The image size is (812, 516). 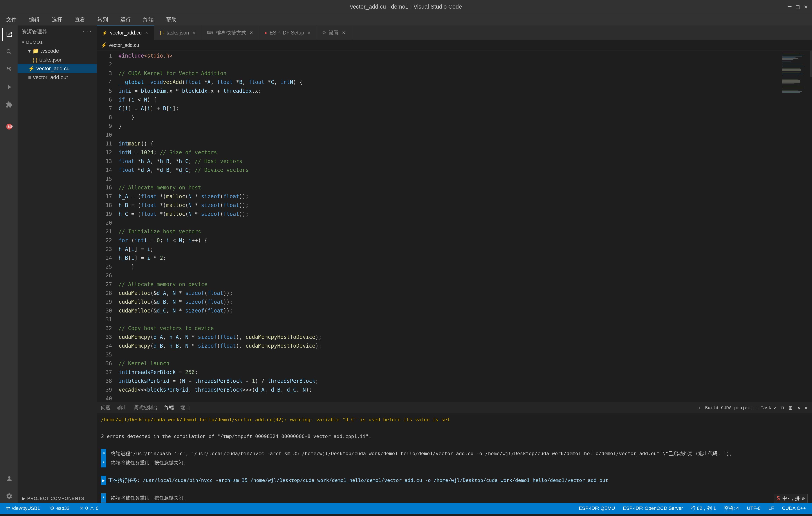 What do you see at coordinates (251, 33) in the screenshot?
I see `tab-close-keyboard: ✕` at bounding box center [251, 33].